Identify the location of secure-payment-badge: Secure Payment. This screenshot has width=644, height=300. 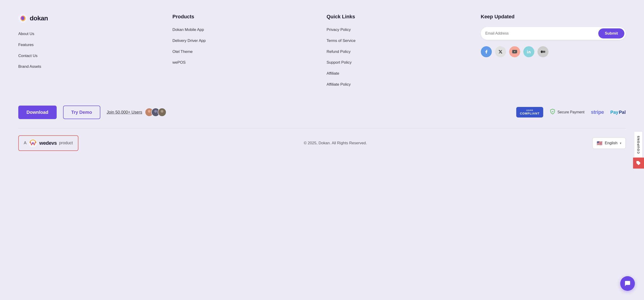
(567, 112).